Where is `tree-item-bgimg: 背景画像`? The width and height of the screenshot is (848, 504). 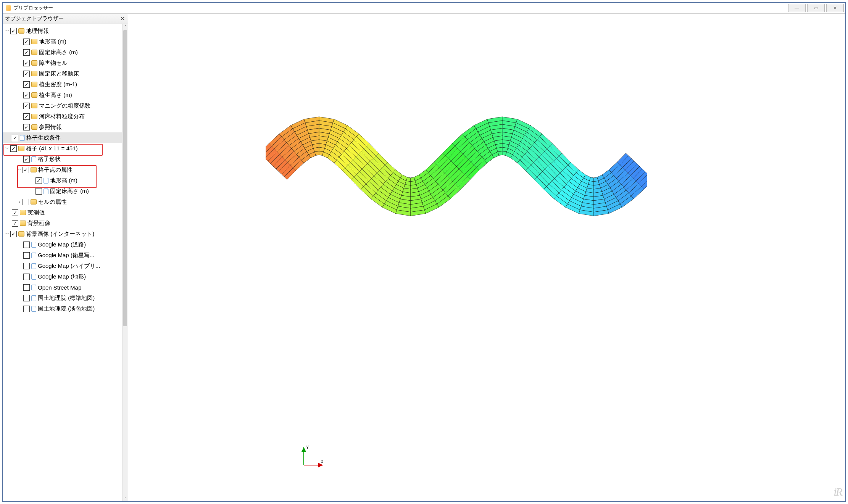 tree-item-bgimg: 背景画像 is located at coordinates (63, 223).